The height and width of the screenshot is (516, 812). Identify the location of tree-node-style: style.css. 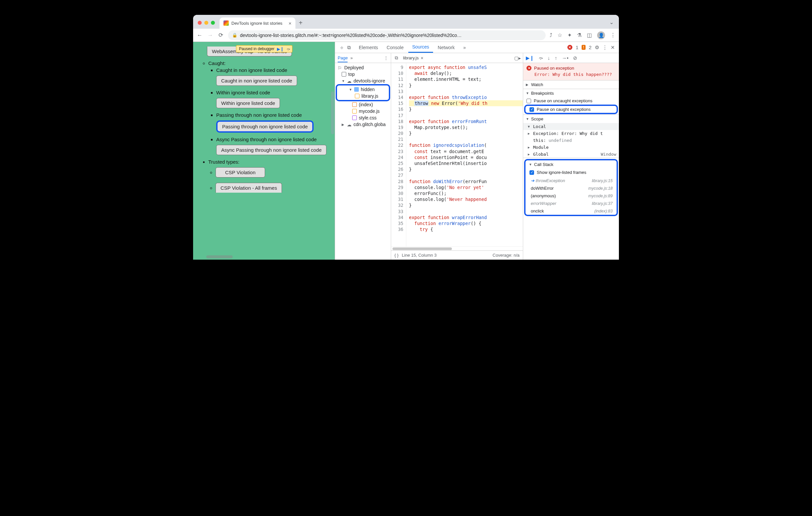
(363, 118).